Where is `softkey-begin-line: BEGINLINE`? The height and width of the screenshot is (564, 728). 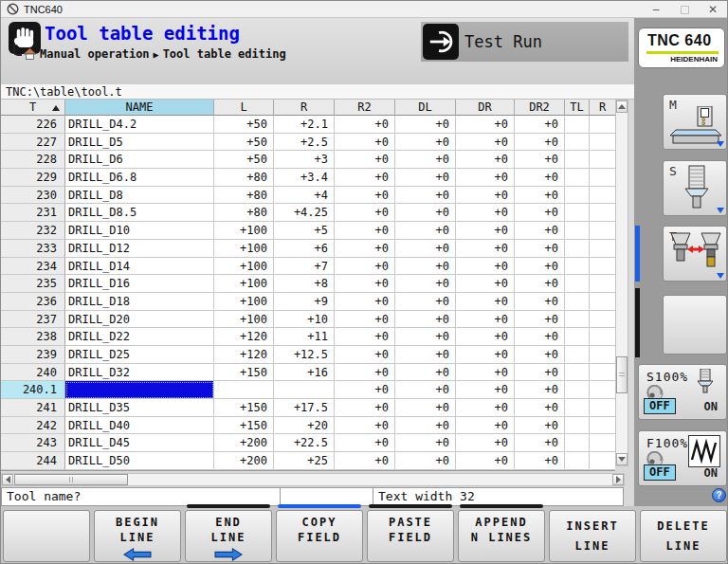
softkey-begin-line: BEGINLINE is located at coordinates (137, 537).